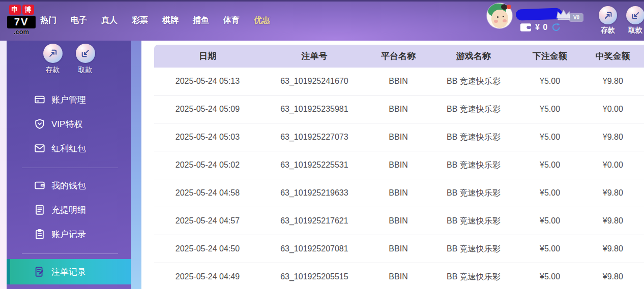 The width and height of the screenshot is (644, 289). What do you see at coordinates (399, 193) in the screenshot?
I see `table-row: 2025-05-24 04:5863_101925219633BBINBB 竞速…` at bounding box center [399, 193].